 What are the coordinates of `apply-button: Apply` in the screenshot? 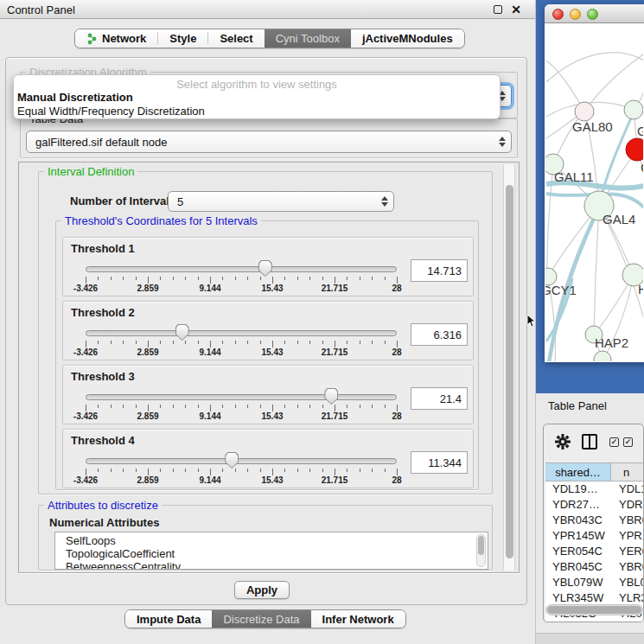 It's located at (262, 590).